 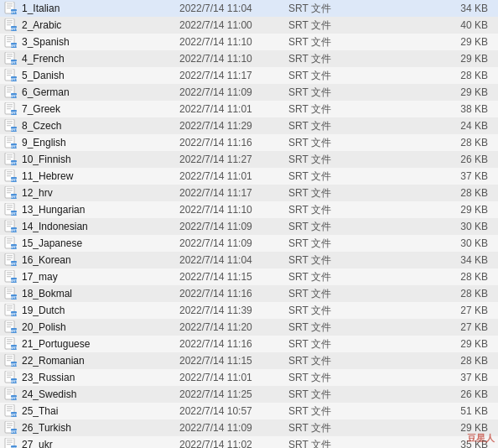 I want to click on table-row: SRT 14_Indonesian2022/7/14 11:09SRT 文件30…, so click(x=249, y=227).